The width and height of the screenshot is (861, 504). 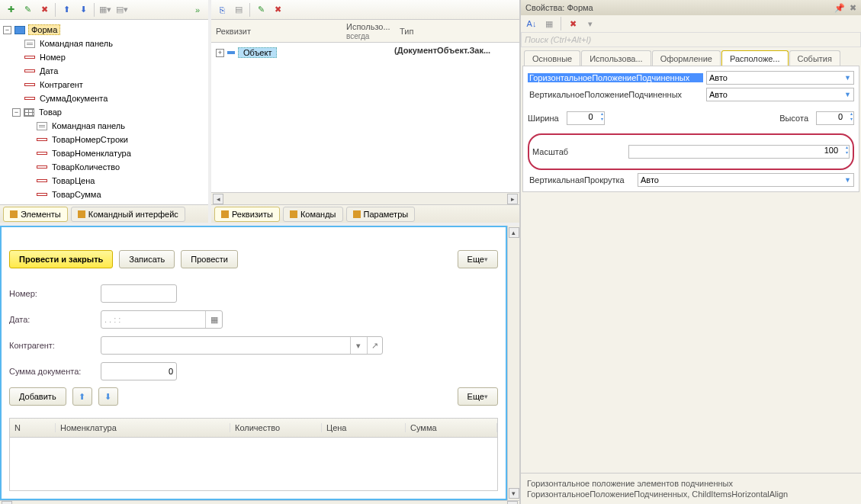 What do you see at coordinates (814, 58) in the screenshot?
I see `tab-events: События` at bounding box center [814, 58].